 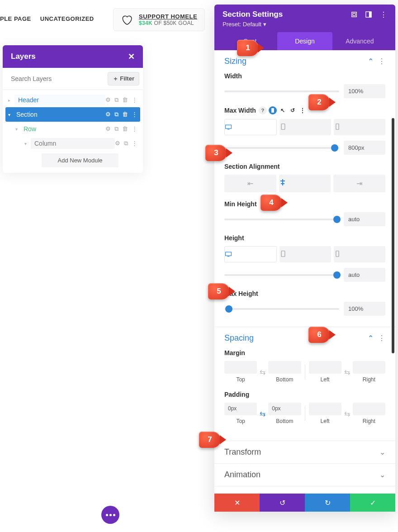 What do you see at coordinates (305, 26) in the screenshot?
I see `preset-selector: Preset: Default ▾` at bounding box center [305, 26].